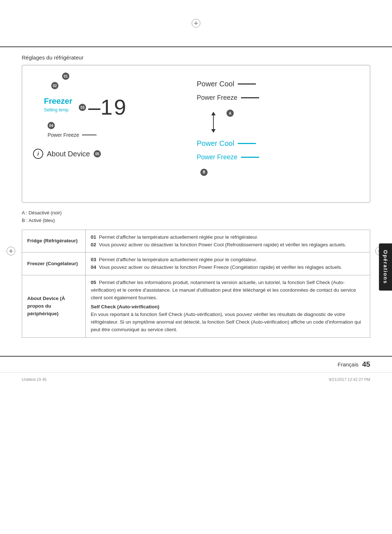 The width and height of the screenshot is (392, 534). I want to click on freezer-content: 03 Permet d'afficher la température actu…, so click(228, 264).